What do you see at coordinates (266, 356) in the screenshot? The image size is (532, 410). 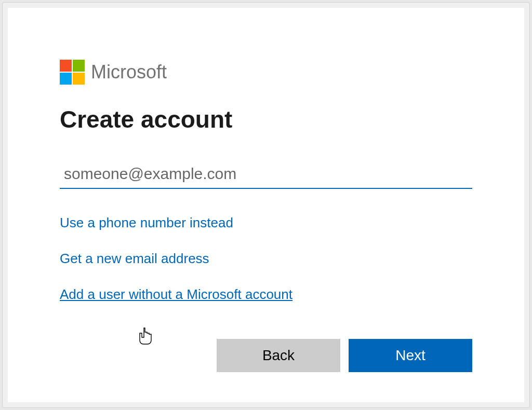 I see `button-row: Back Next` at bounding box center [266, 356].